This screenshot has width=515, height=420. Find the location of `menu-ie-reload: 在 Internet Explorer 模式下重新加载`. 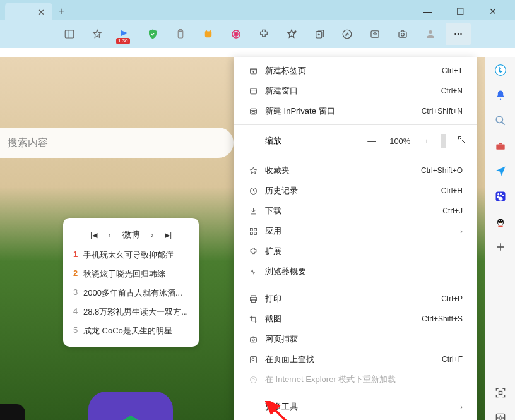

menu-ie-reload: 在 Internet Explorer 模式下重新加载 is located at coordinates (355, 380).